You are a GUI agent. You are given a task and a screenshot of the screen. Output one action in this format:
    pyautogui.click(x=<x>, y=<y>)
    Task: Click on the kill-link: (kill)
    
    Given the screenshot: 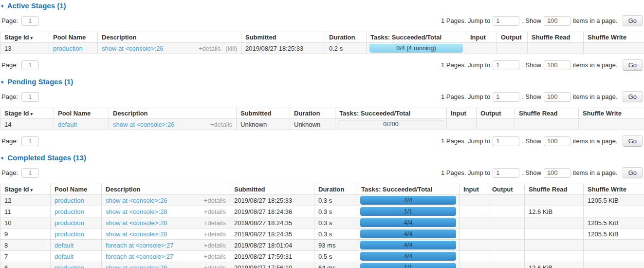 What is the action you would take?
    pyautogui.click(x=231, y=49)
    